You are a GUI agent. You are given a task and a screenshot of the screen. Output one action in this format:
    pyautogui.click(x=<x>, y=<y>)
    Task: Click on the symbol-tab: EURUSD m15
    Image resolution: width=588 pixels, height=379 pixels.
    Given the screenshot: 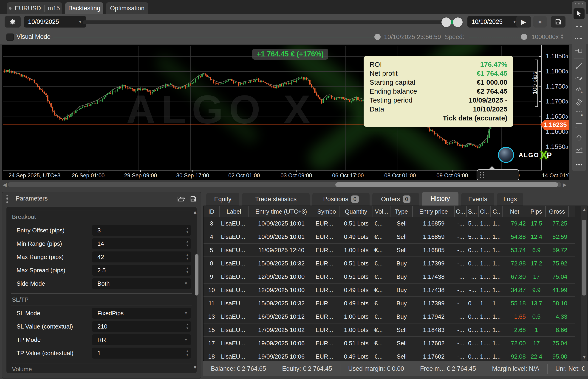 What is the action you would take?
    pyautogui.click(x=34, y=8)
    